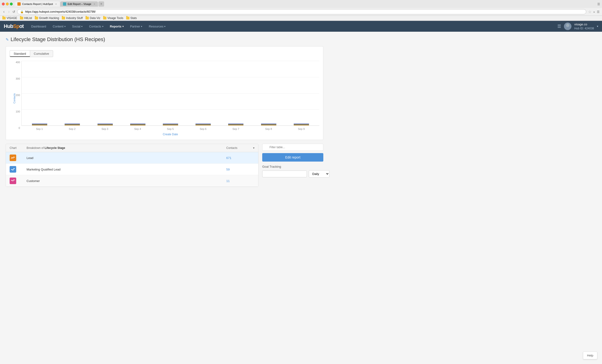 This screenshot has width=602, height=364. What do you see at coordinates (39, 26) in the screenshot?
I see `nav-label: Dashboard` at bounding box center [39, 26].